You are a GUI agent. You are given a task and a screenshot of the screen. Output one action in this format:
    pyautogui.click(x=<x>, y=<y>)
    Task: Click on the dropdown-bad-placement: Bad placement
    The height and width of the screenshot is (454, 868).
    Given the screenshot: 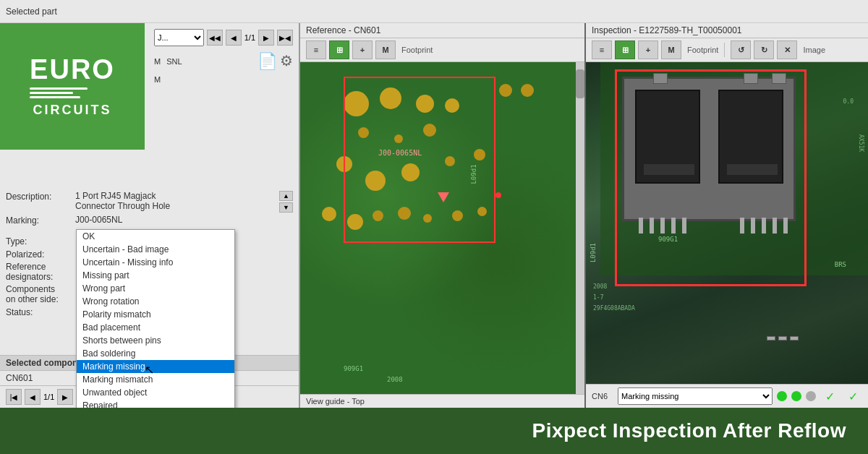 What is the action you would take?
    pyautogui.click(x=156, y=327)
    